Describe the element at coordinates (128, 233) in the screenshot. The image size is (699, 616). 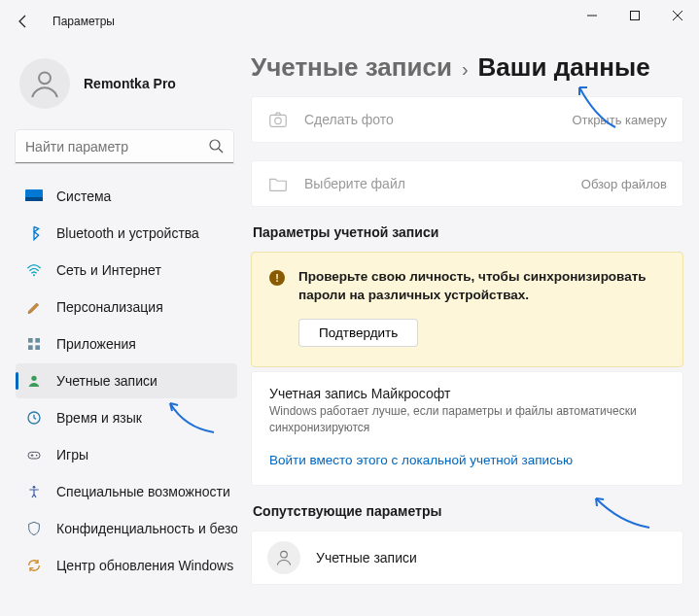
I see `sidebar-item-label: Bluetooth и устройства` at that location.